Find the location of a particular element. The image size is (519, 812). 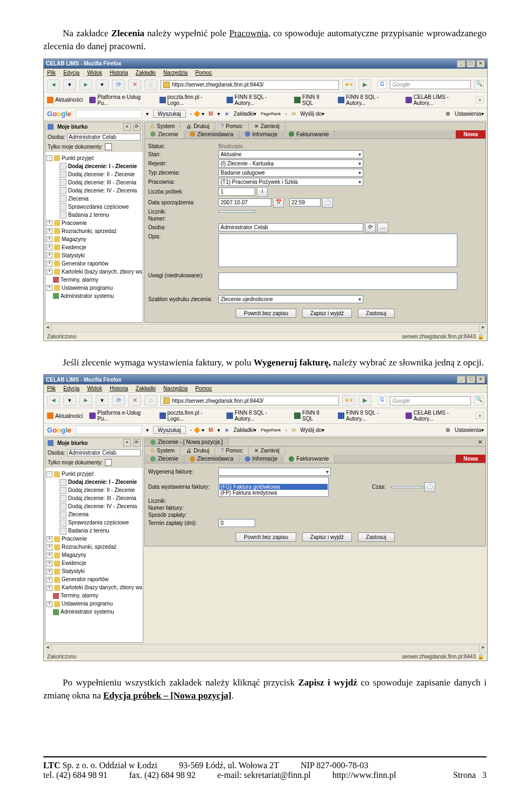

gmail-icon: M is located at coordinates (211, 430).